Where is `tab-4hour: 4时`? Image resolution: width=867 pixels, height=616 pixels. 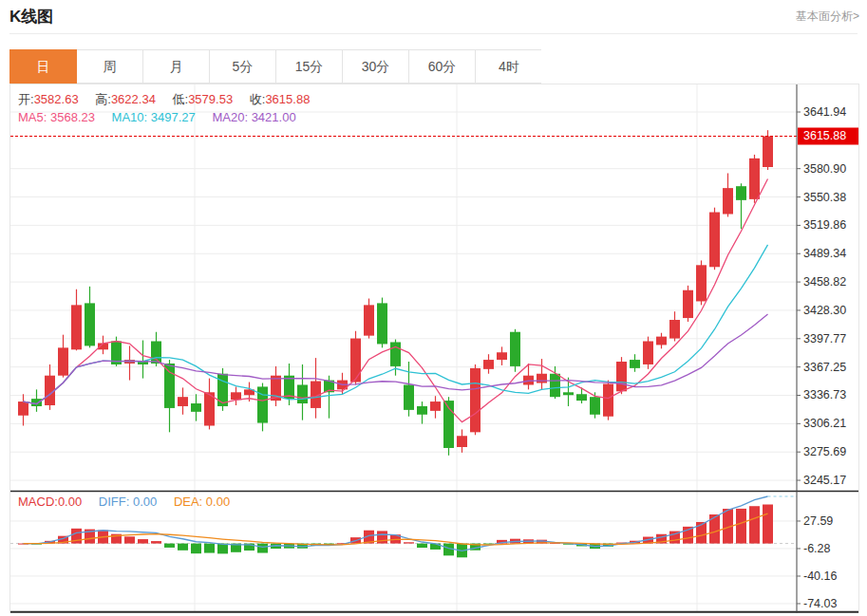 tab-4hour: 4时 is located at coordinates (509, 66).